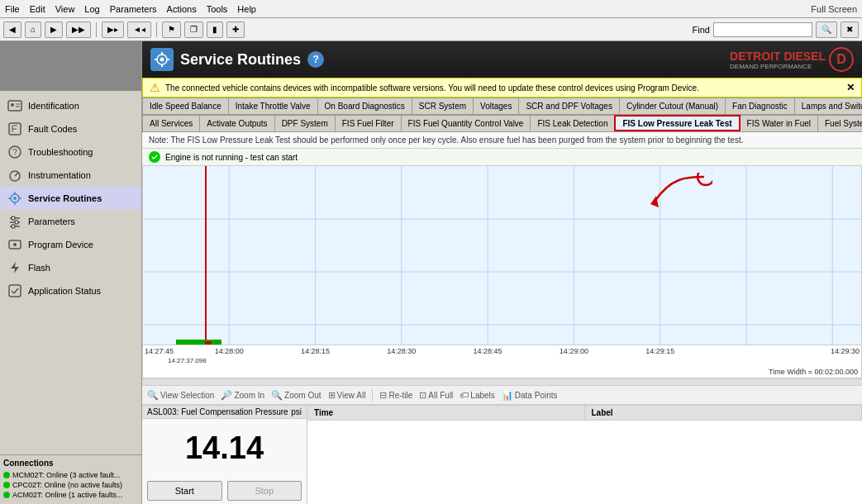 The image size is (862, 504). I want to click on sidebar-item-parameters: Parameters, so click(71, 221).